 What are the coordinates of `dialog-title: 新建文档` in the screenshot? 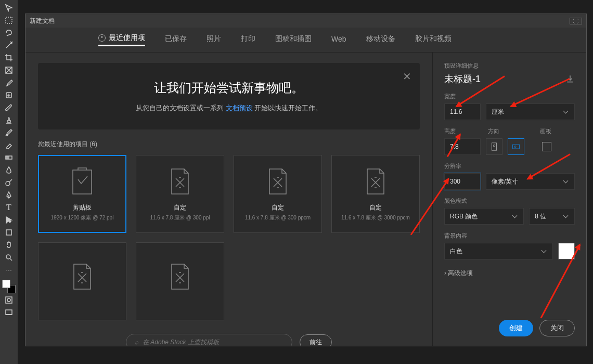 It's located at (42, 21).